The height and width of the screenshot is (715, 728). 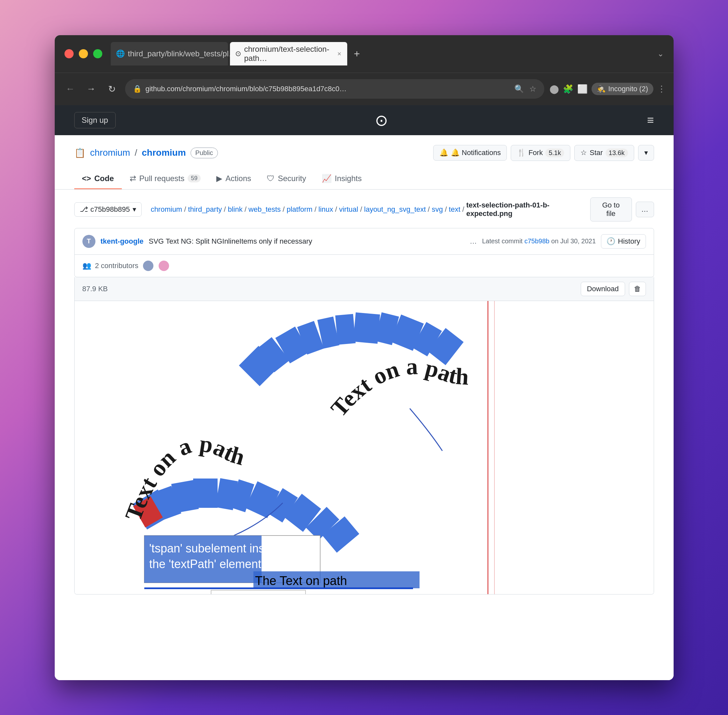 I want to click on fork-count: 5.1k, so click(x=555, y=153).